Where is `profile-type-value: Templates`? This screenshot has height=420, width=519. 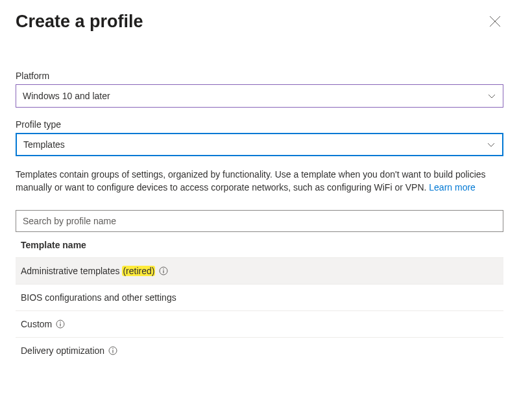
profile-type-value: Templates is located at coordinates (44, 145).